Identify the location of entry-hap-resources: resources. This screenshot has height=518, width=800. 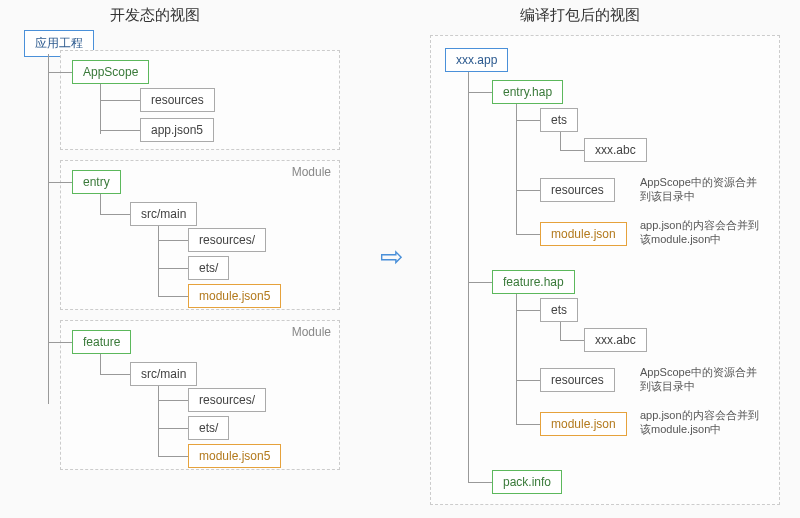
(578, 190).